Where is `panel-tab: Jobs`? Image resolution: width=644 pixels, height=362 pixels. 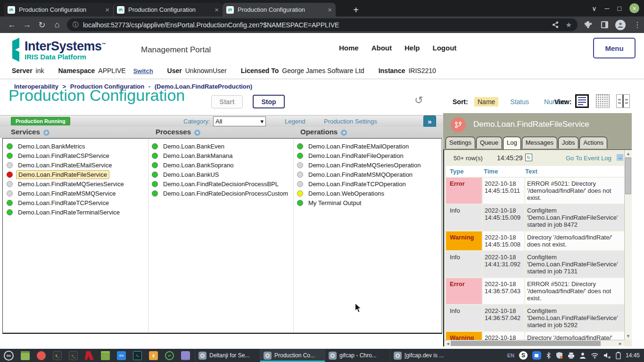
panel-tab: Jobs is located at coordinates (569, 142).